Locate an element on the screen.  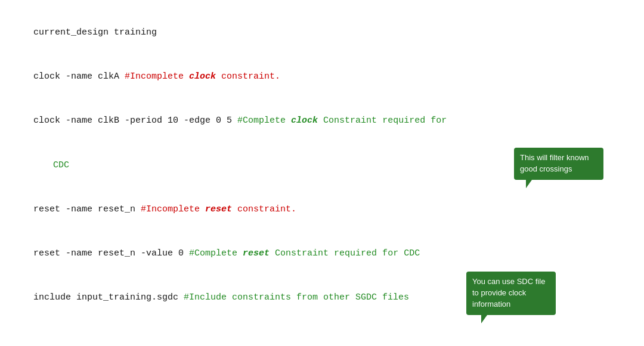
code-line-1: current_design training is located at coordinates (322, 33).